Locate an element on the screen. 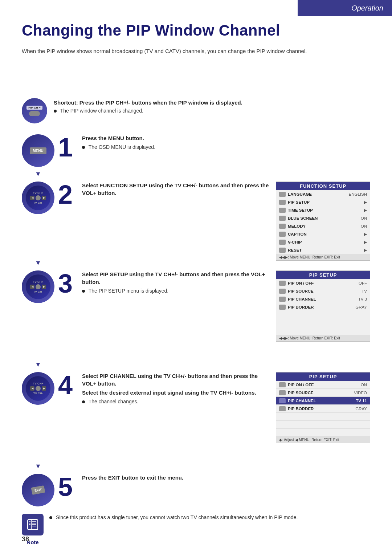  step-3-number: 3 is located at coordinates (65, 284).